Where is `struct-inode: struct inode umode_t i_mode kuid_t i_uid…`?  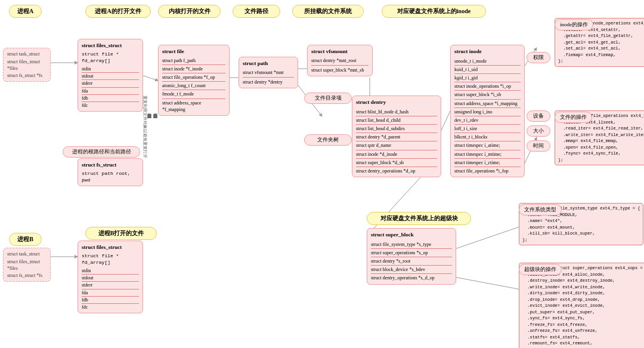 struct-inode: struct inode umode_t i_mode kuid_t i_uid… is located at coordinates (488, 111).